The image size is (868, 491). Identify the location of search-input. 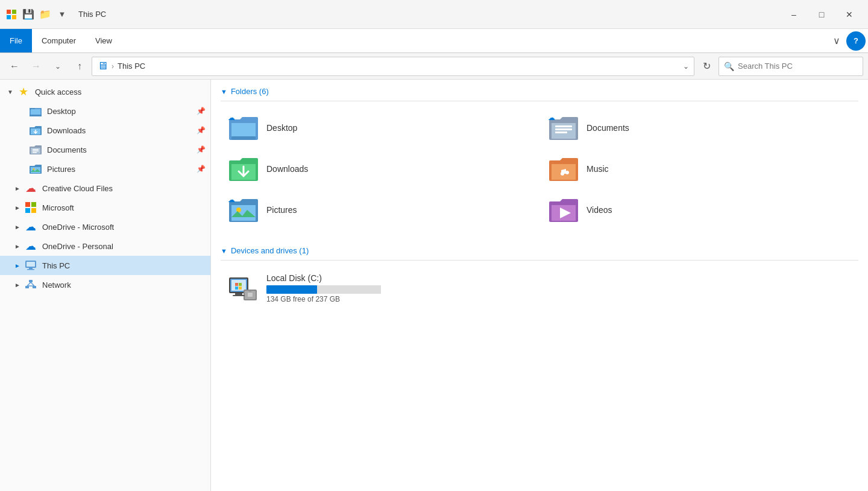
(798, 66).